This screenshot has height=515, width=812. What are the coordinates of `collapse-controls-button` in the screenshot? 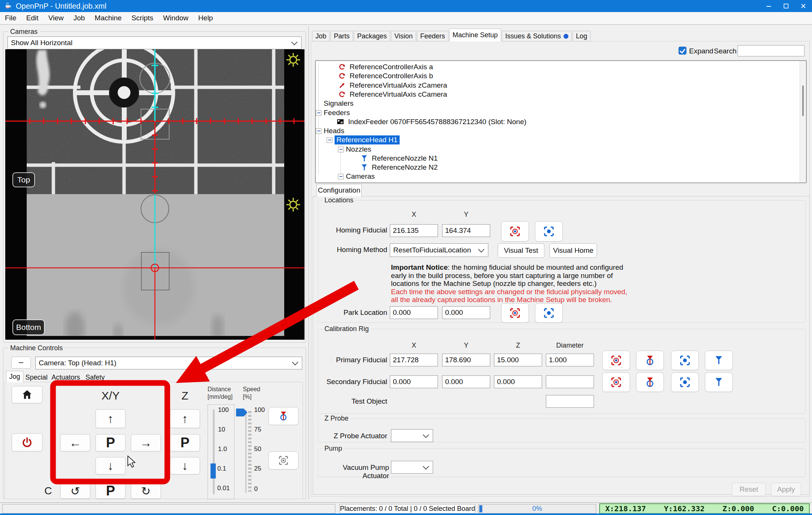 It's located at (21, 363).